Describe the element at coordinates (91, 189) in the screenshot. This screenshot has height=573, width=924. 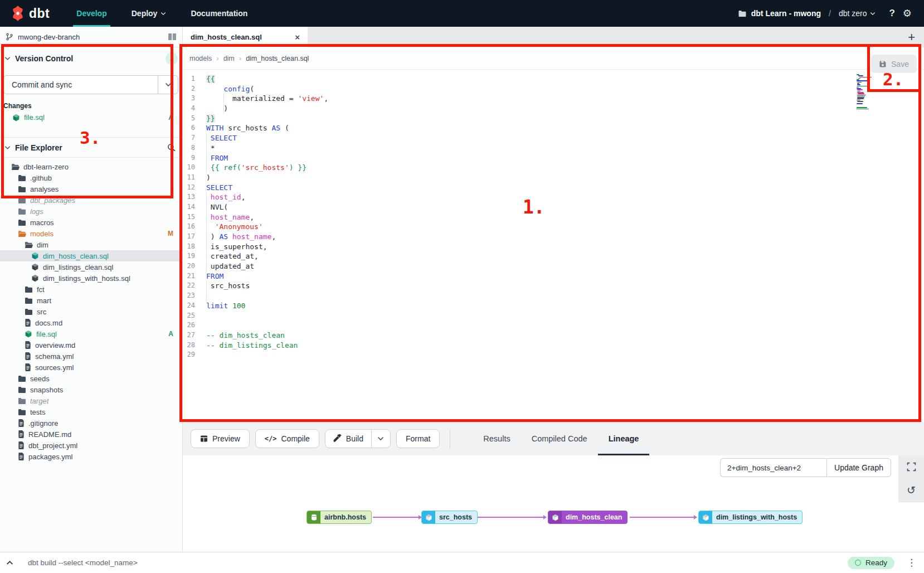
I see `tree-item-analyses: analyses` at that location.